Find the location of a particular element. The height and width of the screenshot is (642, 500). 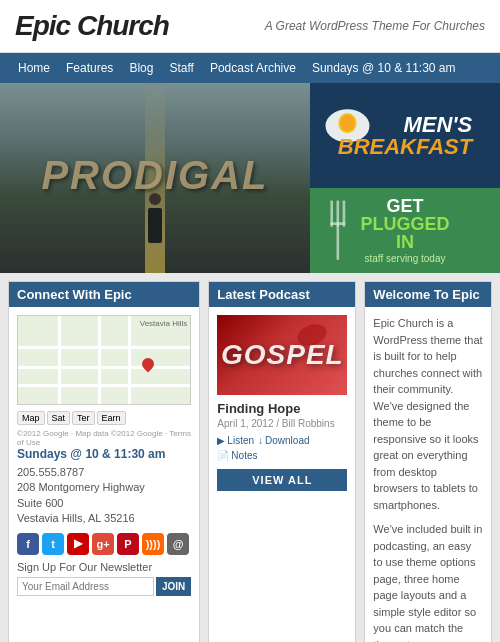

map-road-v3 is located at coordinates (130, 360).